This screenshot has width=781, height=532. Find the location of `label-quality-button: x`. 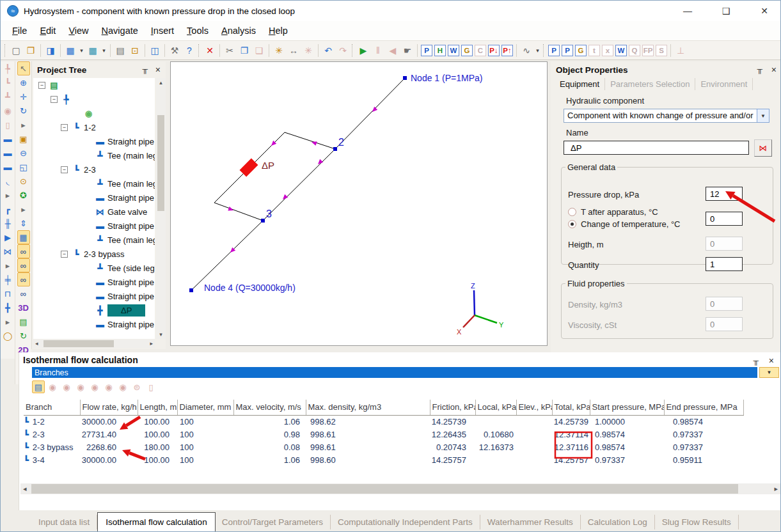

label-quality-button: x is located at coordinates (608, 51).